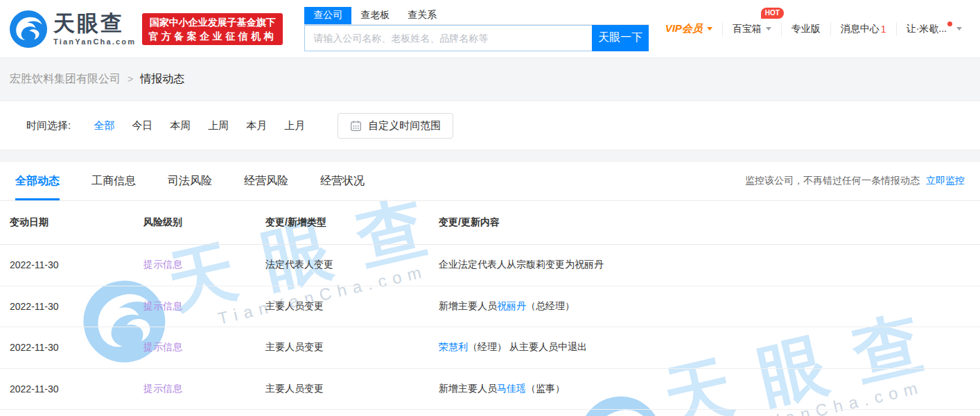 This screenshot has height=416, width=980. I want to click on time-filter-card: 时间选择: 全部 今日 本周 上周 本月 上月 自定义时间范围, so click(490, 125).